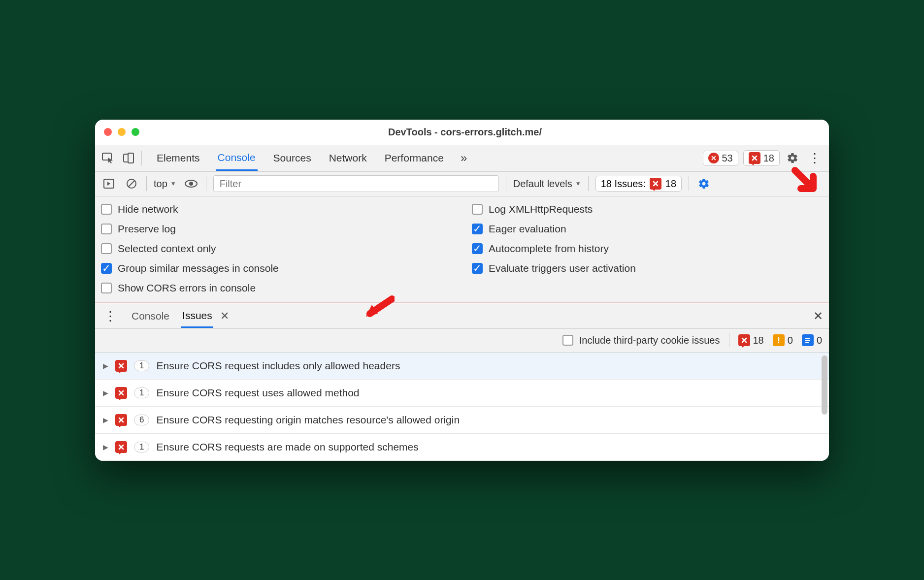 This screenshot has height=580, width=924. What do you see at coordinates (792, 158) in the screenshot?
I see `settings-gear-icon` at bounding box center [792, 158].